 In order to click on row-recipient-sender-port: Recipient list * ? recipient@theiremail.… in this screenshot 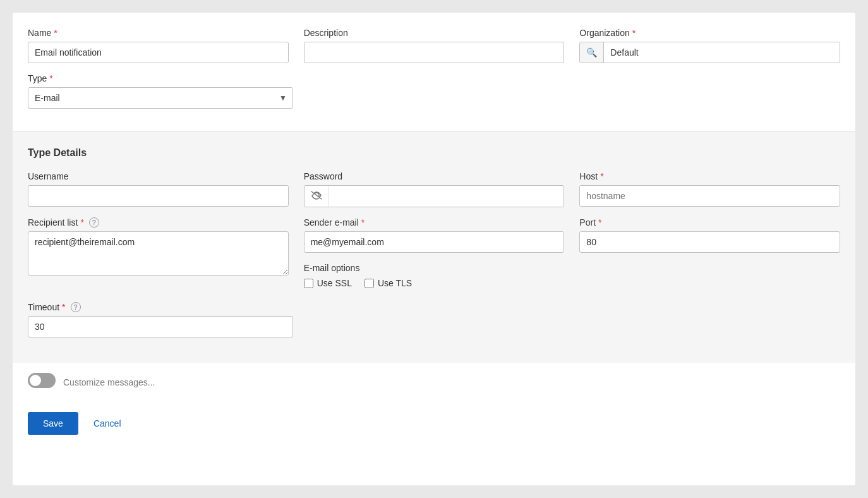, I will do `click(434, 255)`.